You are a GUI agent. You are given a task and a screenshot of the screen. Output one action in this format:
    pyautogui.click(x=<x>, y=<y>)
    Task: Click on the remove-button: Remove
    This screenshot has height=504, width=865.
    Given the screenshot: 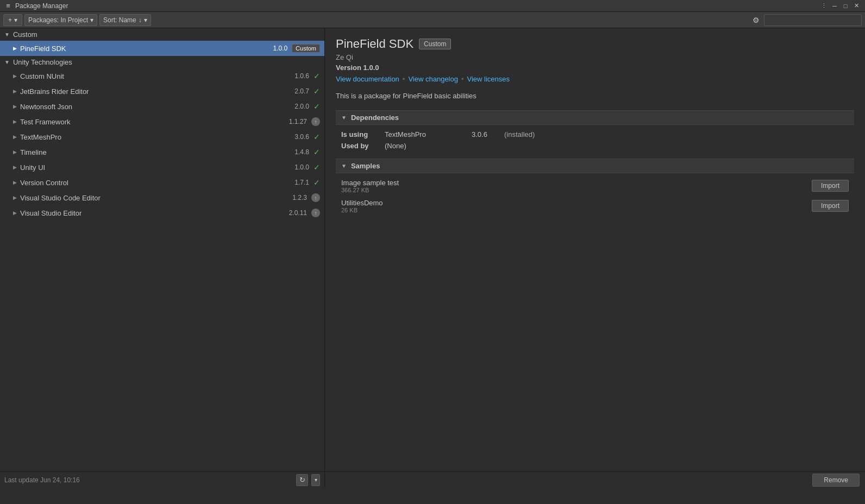 What is the action you would take?
    pyautogui.click(x=836, y=480)
    